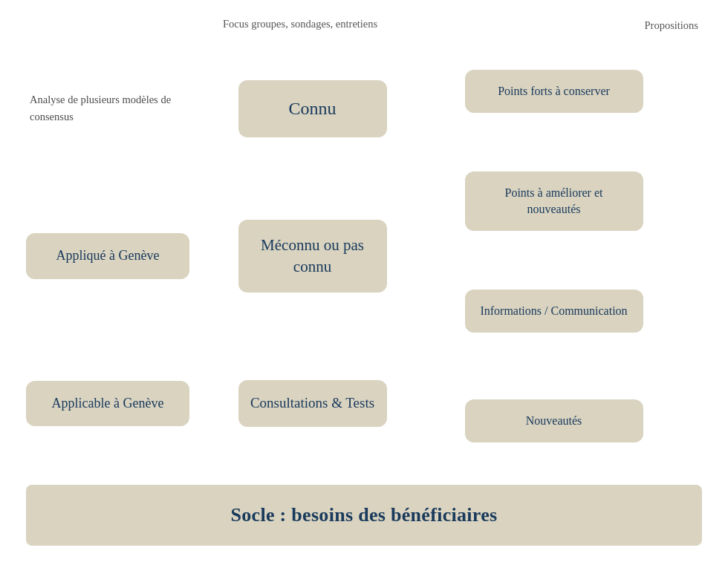 This screenshot has width=728, height=562. I want to click on mid-row2: Méconnu ou pas connu, so click(312, 257).